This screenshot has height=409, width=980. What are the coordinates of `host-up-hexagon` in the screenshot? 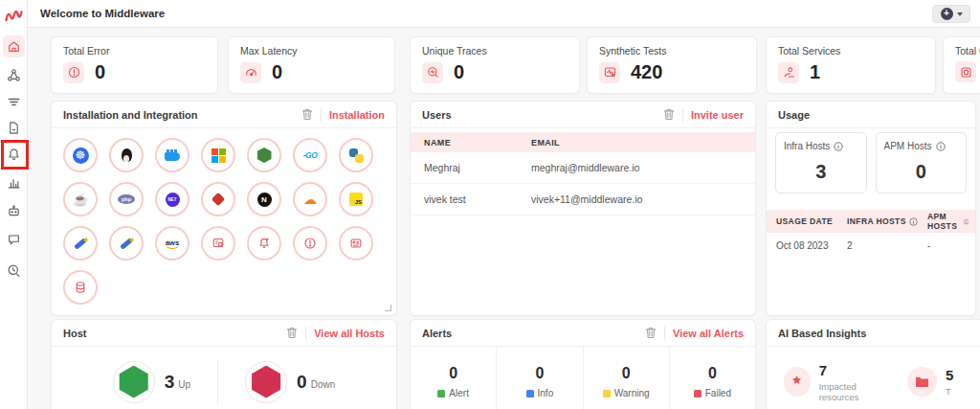 It's located at (134, 382).